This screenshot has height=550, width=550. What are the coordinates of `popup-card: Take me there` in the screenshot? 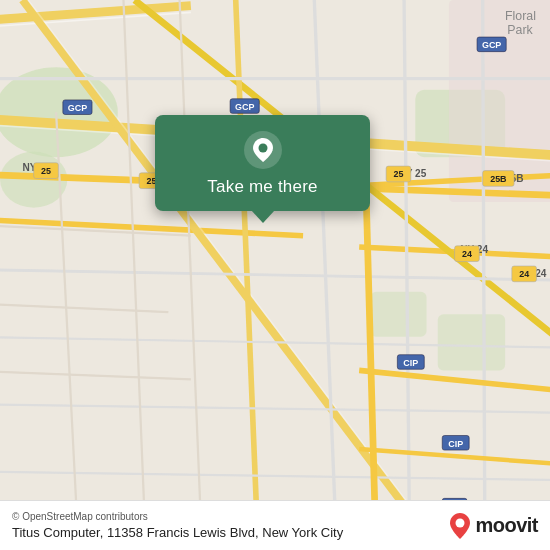 It's located at (262, 163).